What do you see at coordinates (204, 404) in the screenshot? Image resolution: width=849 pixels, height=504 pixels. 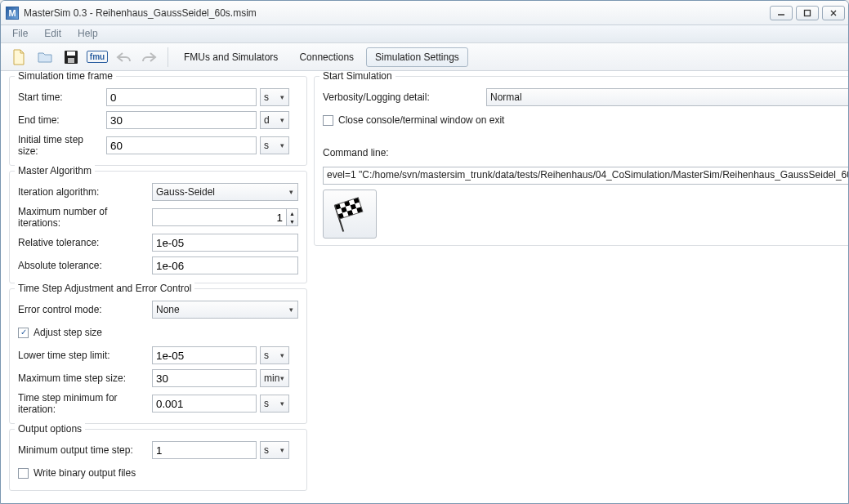 I see `min-iter-step-input` at bounding box center [204, 404].